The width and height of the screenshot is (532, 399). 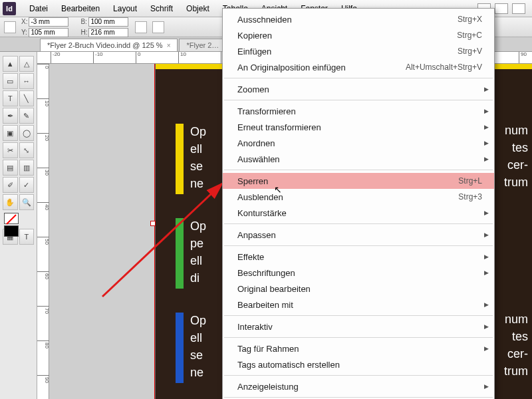 I want to click on pen-tool: ✒, so click(x=11, y=116).